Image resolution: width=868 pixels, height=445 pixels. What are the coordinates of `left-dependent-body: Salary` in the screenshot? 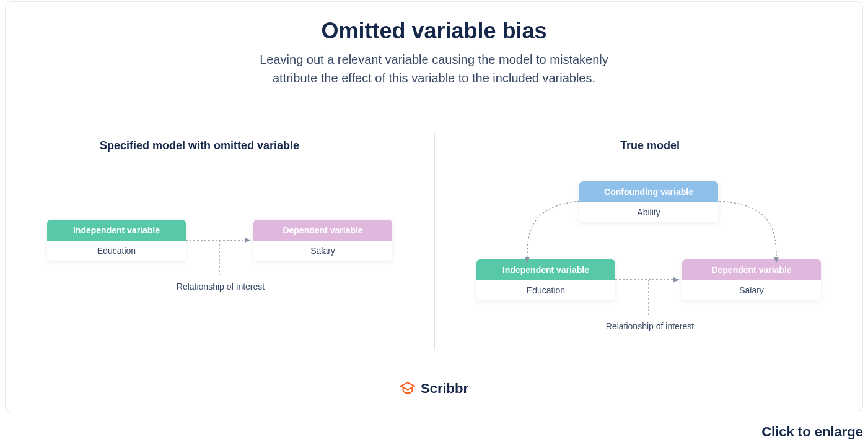 It's located at (323, 251).